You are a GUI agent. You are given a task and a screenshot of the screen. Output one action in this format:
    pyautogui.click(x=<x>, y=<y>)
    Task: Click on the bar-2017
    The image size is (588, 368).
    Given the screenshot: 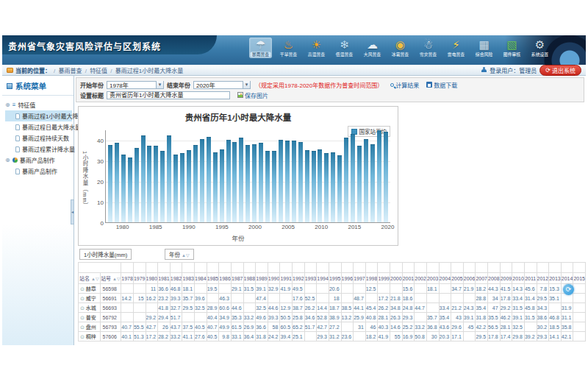 What is the action you would take?
    pyautogui.click(x=366, y=181)
    